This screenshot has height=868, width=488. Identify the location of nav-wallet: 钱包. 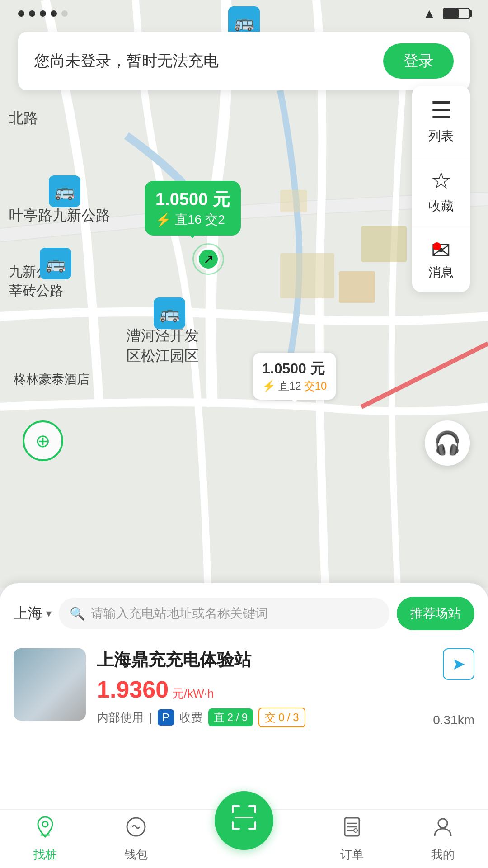
(136, 839).